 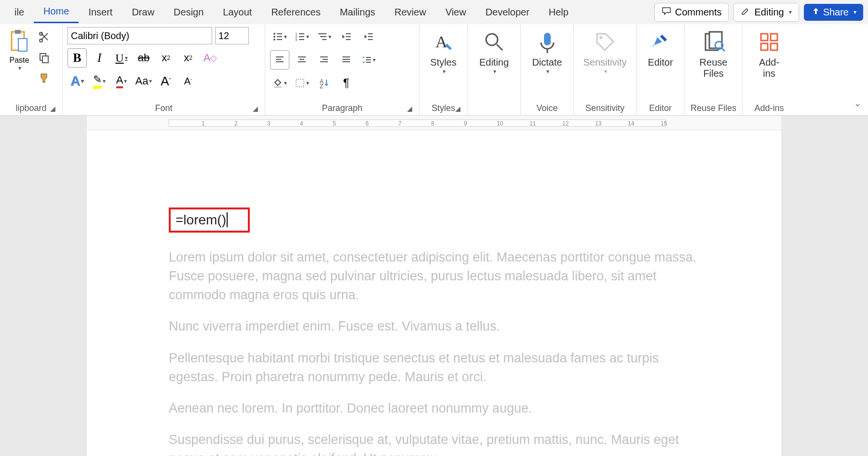 What do you see at coordinates (368, 60) in the screenshot?
I see `line-spacing-button: ▾` at bounding box center [368, 60].